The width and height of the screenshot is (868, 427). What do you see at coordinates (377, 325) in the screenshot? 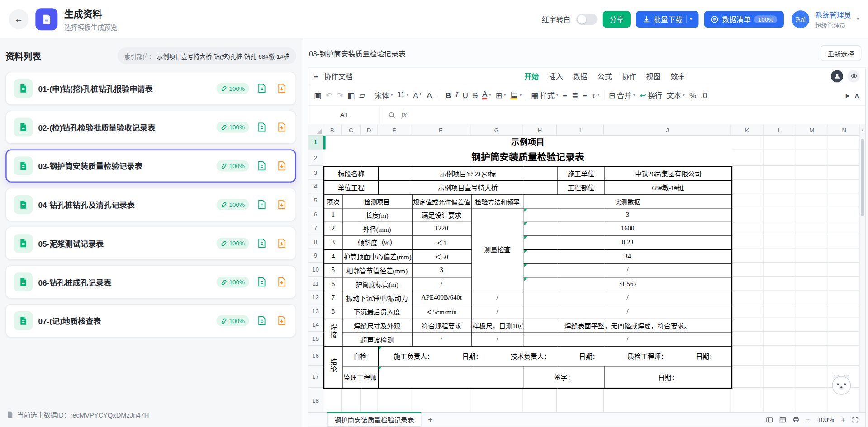
I see `doc-cell: 焊缝尺寸及外观` at bounding box center [377, 325].